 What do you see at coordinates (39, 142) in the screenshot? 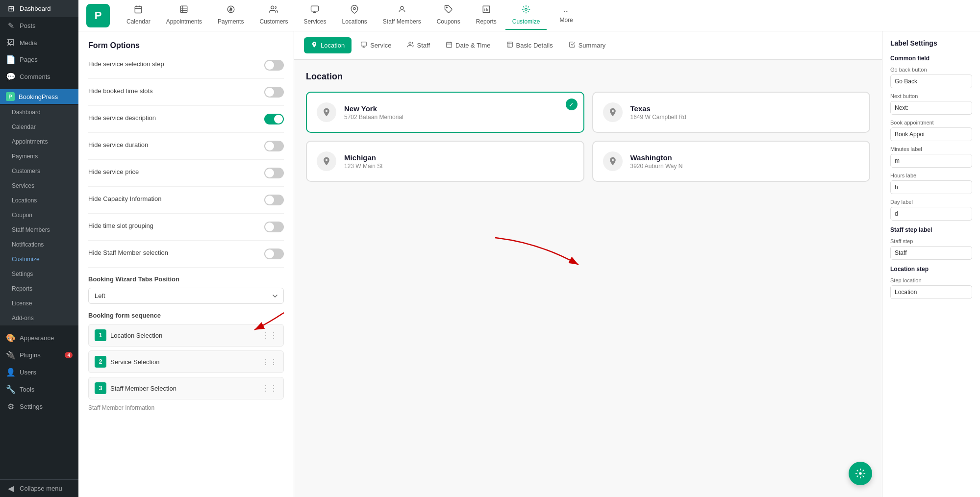
I see `sidebar-item-bp-appointments: Appointments` at bounding box center [39, 142].